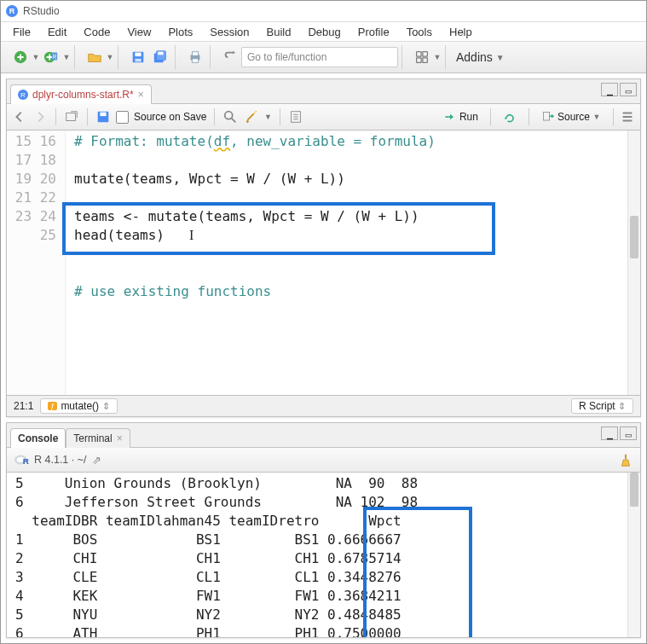 The image size is (647, 644). What do you see at coordinates (61, 460) in the screenshot?
I see `r-version-path: R 4.1.1 · ~/` at bounding box center [61, 460].